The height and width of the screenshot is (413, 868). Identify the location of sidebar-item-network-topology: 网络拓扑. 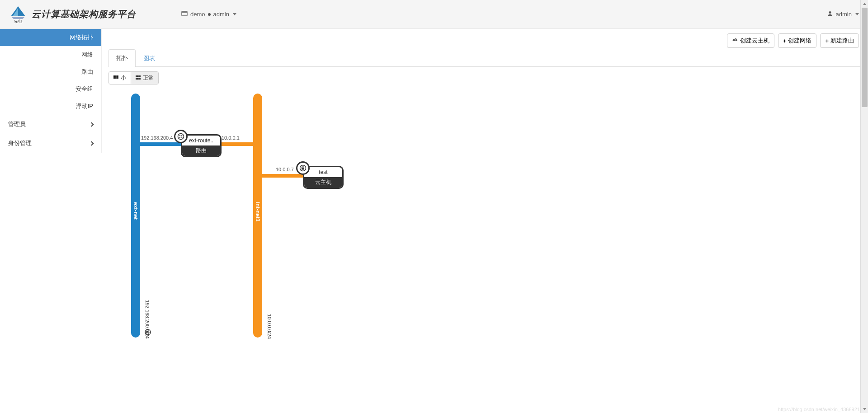
(51, 38).